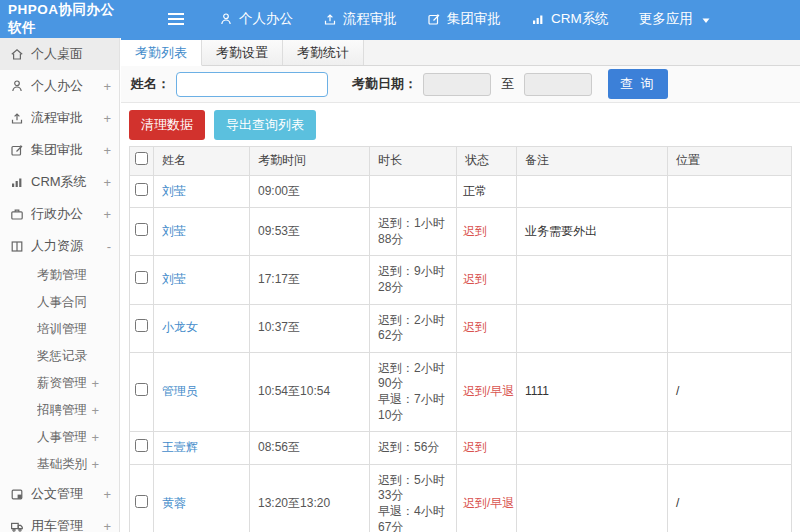  Describe the element at coordinates (167, 125) in the screenshot. I see `clear-data-button: 清理数据` at that location.